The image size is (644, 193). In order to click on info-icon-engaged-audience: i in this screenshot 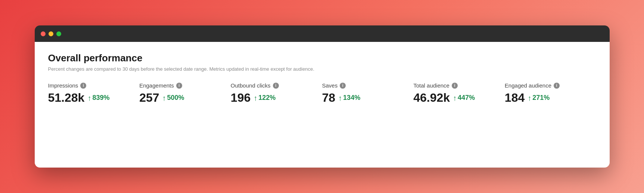, I will do `click(557, 86)`.